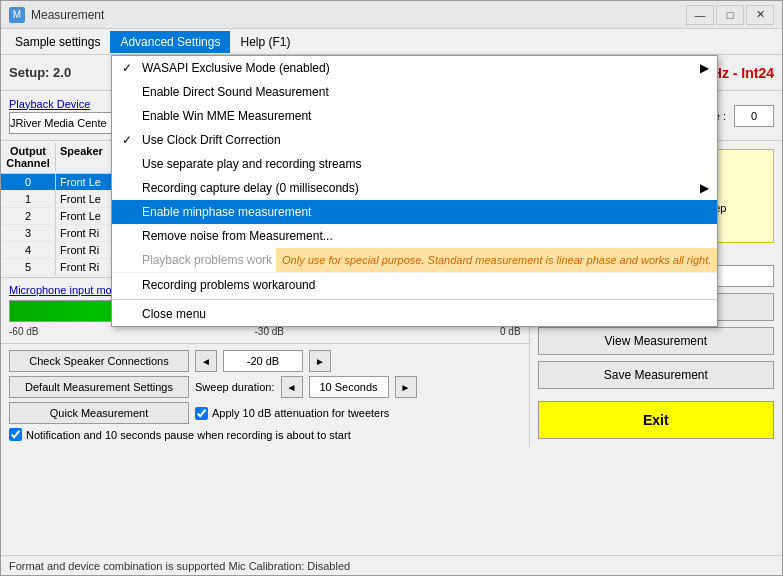 Image resolution: width=783 pixels, height=576 pixels. What do you see at coordinates (265, 332) in the screenshot?
I see `monitor-labels: -60 dB -30 dB 0 dB` at bounding box center [265, 332].